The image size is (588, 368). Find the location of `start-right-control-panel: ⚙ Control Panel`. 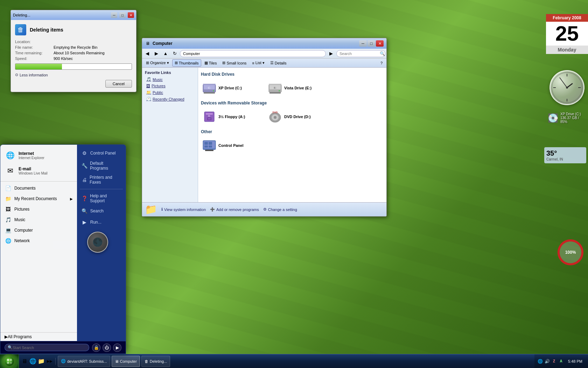

start-right-control-panel: ⚙ Control Panel is located at coordinates (102, 153).